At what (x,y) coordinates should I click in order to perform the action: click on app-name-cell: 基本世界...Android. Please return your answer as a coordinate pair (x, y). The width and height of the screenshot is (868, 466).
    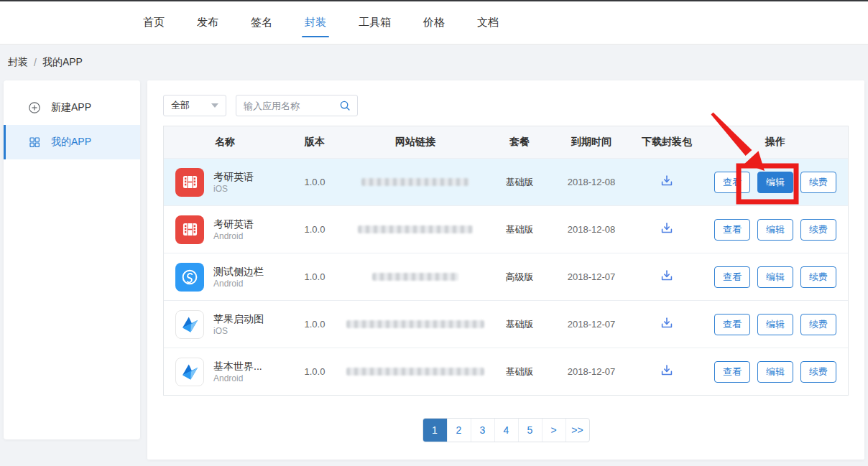
    Looking at the image, I should click on (225, 372).